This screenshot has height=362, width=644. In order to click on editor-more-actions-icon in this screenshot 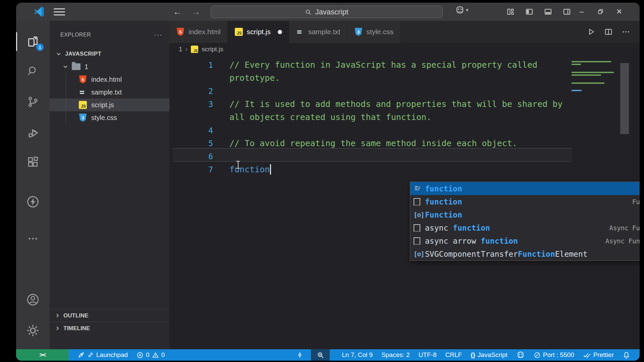, I will do `click(626, 32)`.